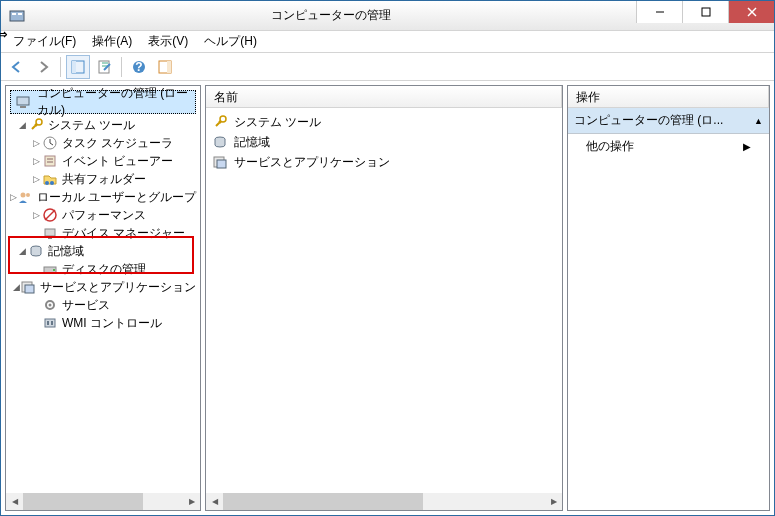 The width and height of the screenshot is (775, 516). Describe the element at coordinates (168, 42) in the screenshot. I see `menu-view: 表示(V)` at that location.